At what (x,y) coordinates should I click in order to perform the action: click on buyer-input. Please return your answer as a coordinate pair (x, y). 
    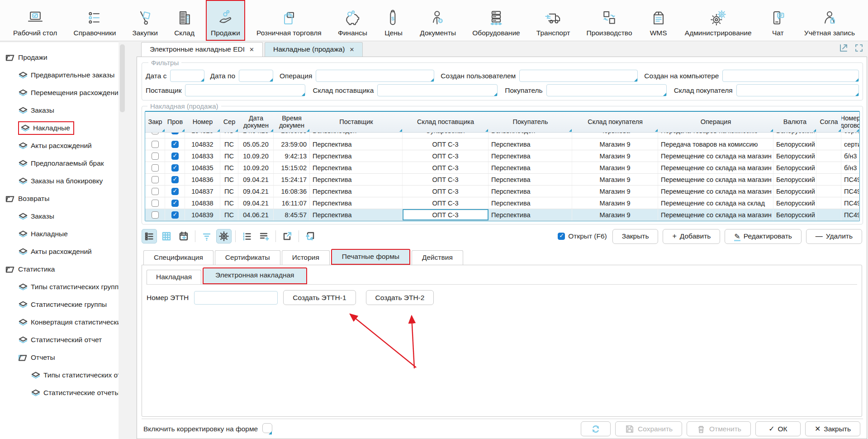
    Looking at the image, I should click on (607, 91).